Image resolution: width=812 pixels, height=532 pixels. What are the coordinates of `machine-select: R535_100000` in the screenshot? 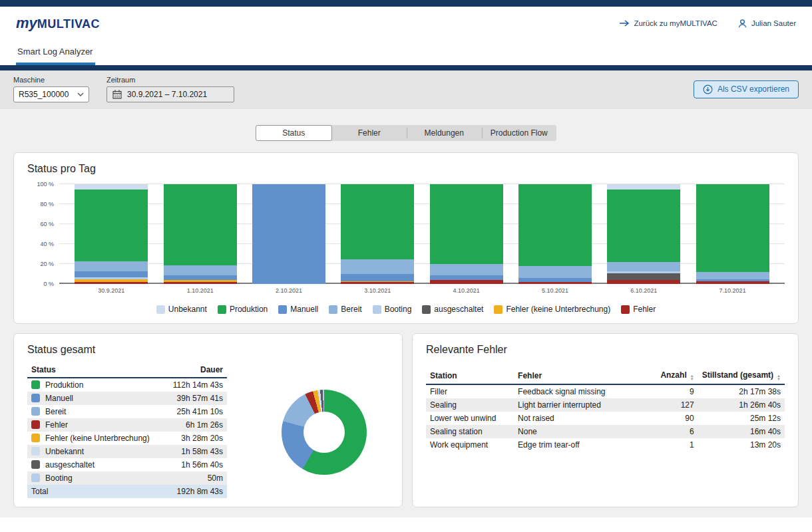 It's located at (51, 94).